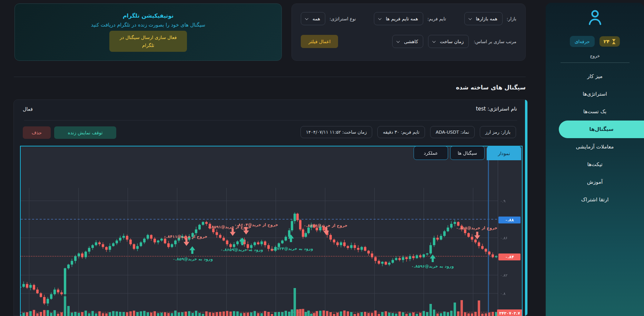  I want to click on chart-annotation-entry: ورود به خرید@۰.۸۵۹۶, so click(433, 266).